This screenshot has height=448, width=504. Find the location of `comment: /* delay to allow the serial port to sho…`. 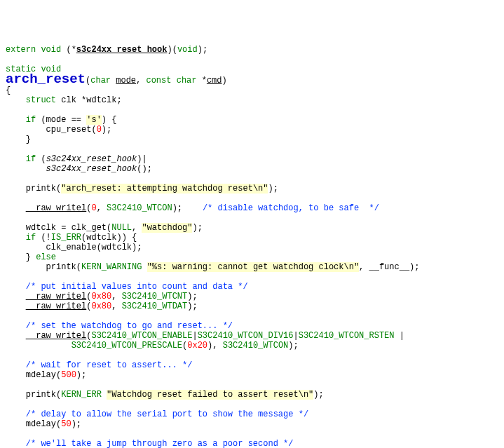

comment: /* delay to allow the serial port to sho… is located at coordinates (167, 414).